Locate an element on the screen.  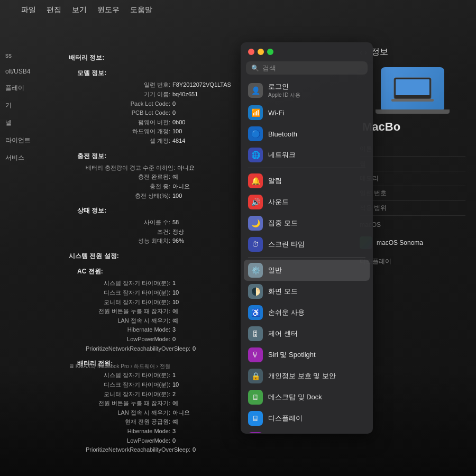
condition-value: 정상 is located at coordinates (178, 232).